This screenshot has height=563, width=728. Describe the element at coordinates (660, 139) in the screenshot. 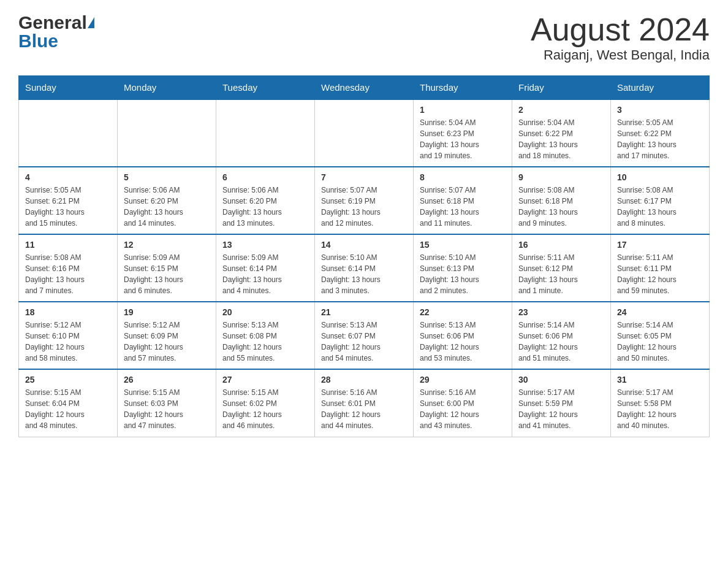

I see `day-info: Sunrise: 5:05 AM Sunset: 6:22 PM Dayligh…` at that location.